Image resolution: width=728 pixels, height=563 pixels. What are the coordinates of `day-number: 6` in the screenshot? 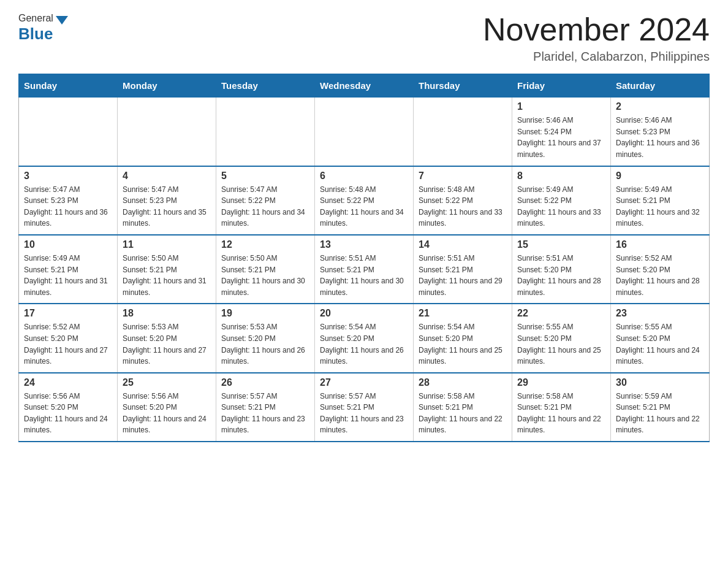 It's located at (364, 176).